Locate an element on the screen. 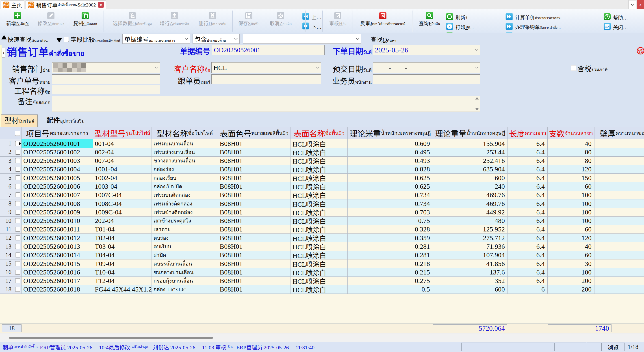 The image size is (644, 352). cell: 200 is located at coordinates (571, 281).